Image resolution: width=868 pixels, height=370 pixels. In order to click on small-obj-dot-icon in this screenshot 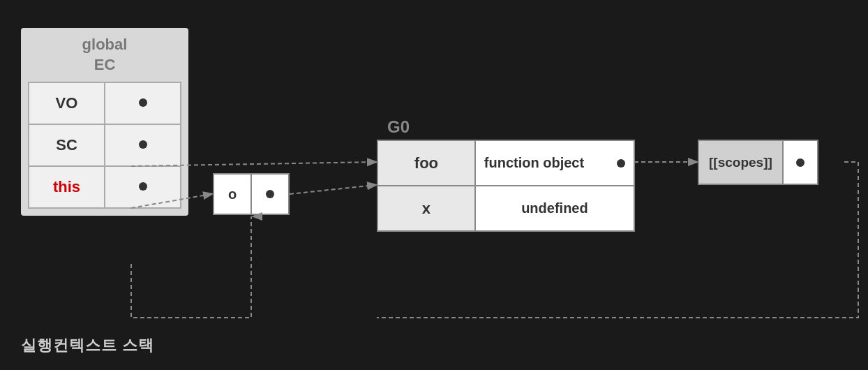, I will do `click(270, 194)`.